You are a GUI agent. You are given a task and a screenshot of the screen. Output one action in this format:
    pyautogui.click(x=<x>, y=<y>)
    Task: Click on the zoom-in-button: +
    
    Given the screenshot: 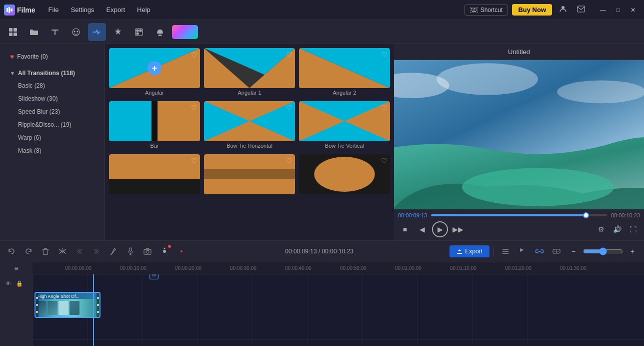 What is the action you would take?
    pyautogui.click(x=632, y=251)
    